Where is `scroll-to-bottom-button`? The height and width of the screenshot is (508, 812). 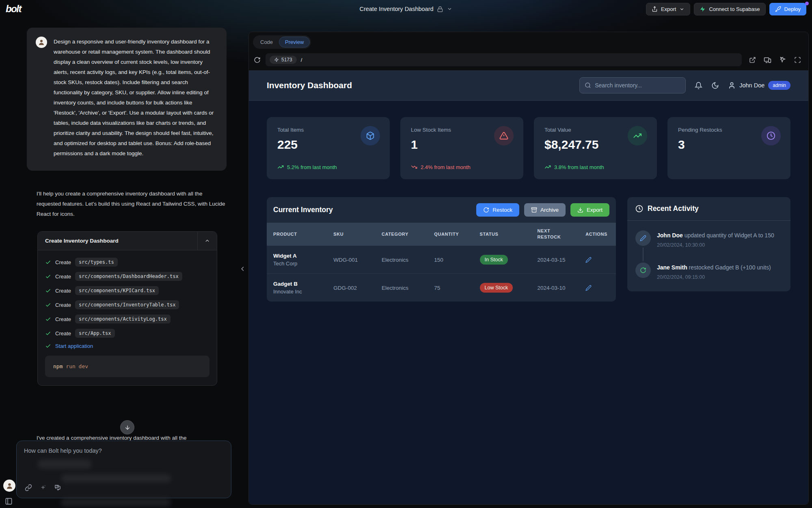 scroll-to-bottom-button is located at coordinates (127, 428).